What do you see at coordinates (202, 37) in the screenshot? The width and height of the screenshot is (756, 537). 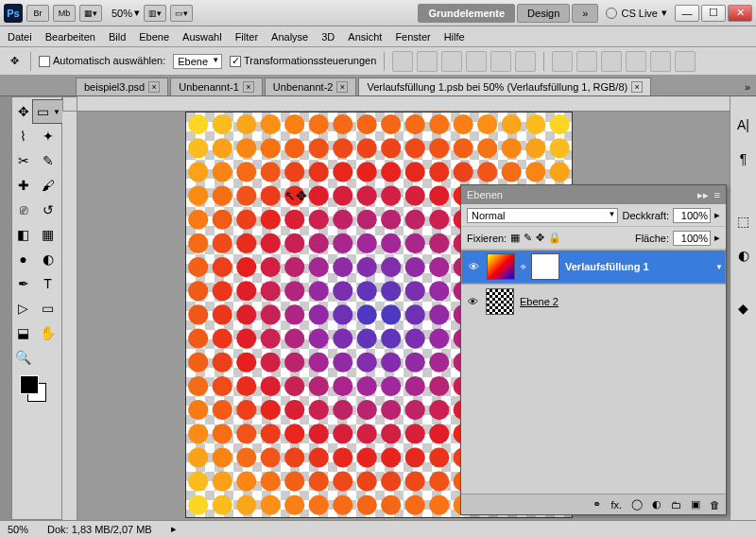 I see `menu-auswahl: Auswahl` at bounding box center [202, 37].